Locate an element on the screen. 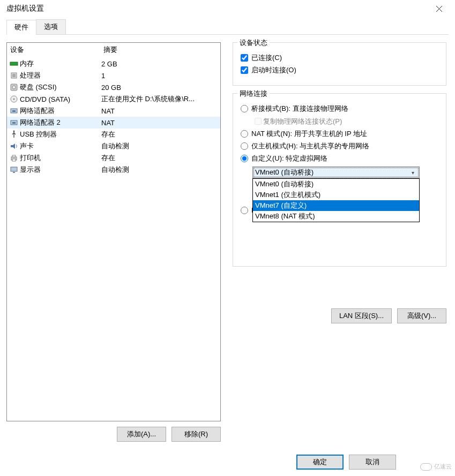  advanced-button: 高级(V)... is located at coordinates (422, 316).